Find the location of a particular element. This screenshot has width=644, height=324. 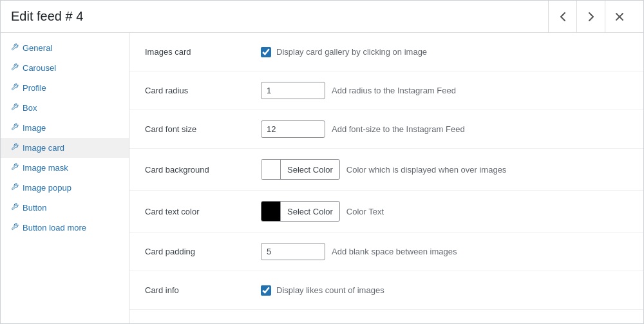

color-description: Color Text is located at coordinates (365, 211).